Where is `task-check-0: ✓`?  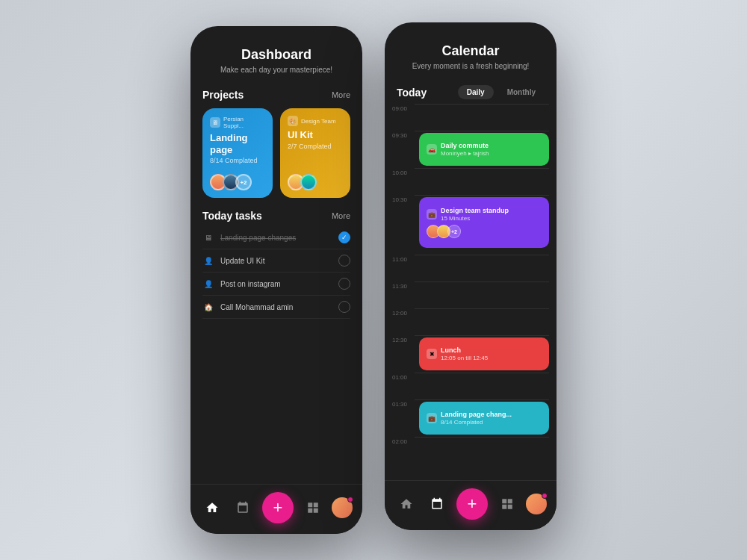
task-check-0: ✓ is located at coordinates (344, 237).